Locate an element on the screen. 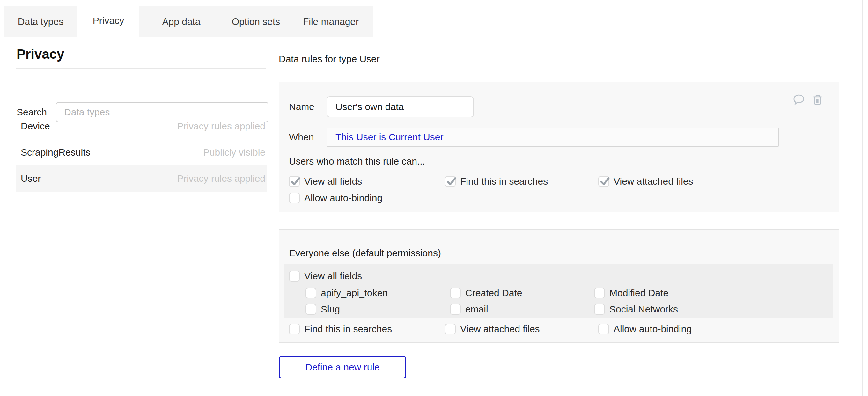 The height and width of the screenshot is (396, 868). field-label: Modified Date is located at coordinates (639, 293).